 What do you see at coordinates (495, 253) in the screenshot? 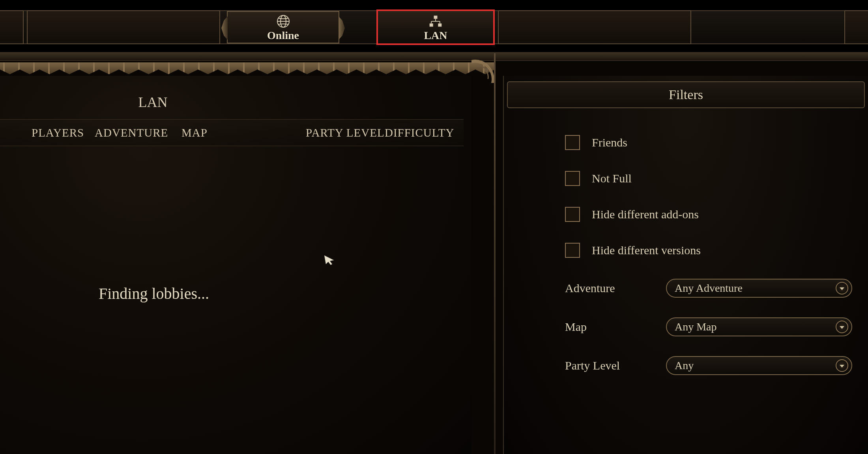
I see `vertical-divider` at bounding box center [495, 253].